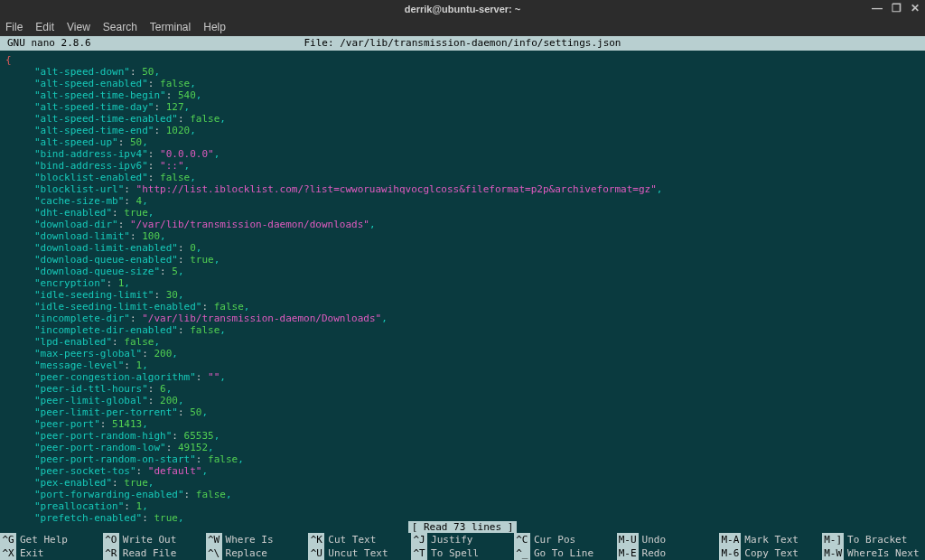 This screenshot has height=560, width=925. Describe the element at coordinates (51, 540) in the screenshot. I see `shortcut-get-help: ^GGet Help` at that location.